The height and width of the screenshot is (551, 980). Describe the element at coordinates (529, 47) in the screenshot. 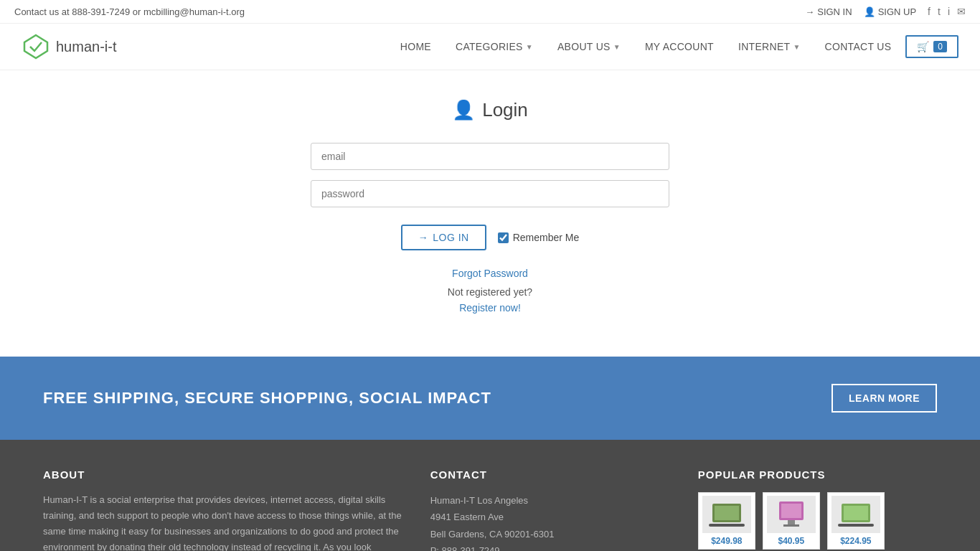

I see `categories-caret: ▼` at that location.